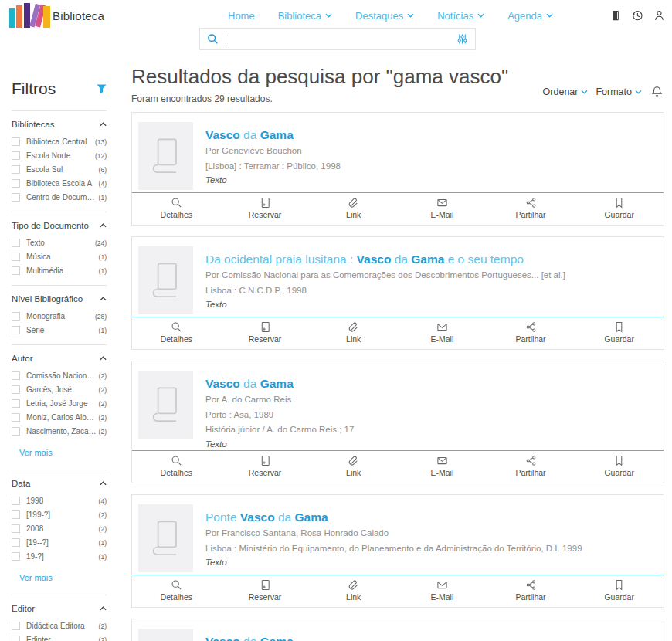  What do you see at coordinates (59, 375) in the screenshot?
I see `filter-option: Comissão Nacional para a...(2)` at bounding box center [59, 375].